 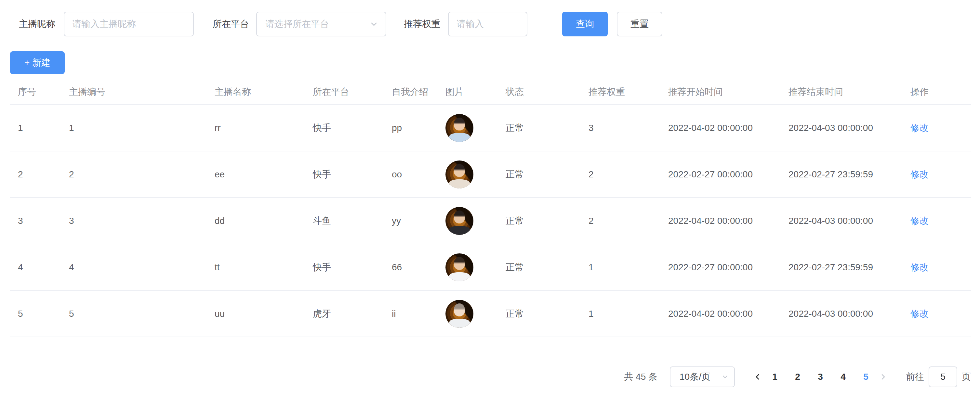 What do you see at coordinates (797, 377) in the screenshot?
I see `pagination-bar: 共 45 条 10条/页 1 2 3 4 5 前往 页` at bounding box center [797, 377].